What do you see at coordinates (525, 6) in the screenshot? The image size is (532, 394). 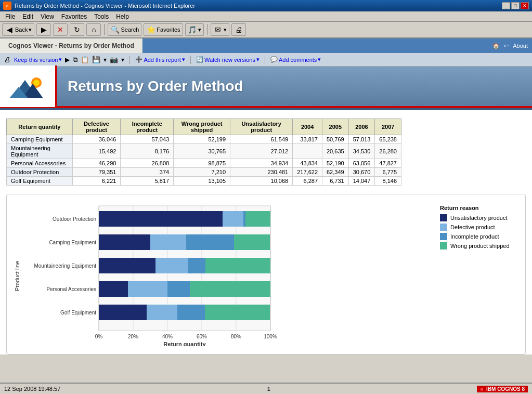 I see `close-button: ✕` at bounding box center [525, 6].